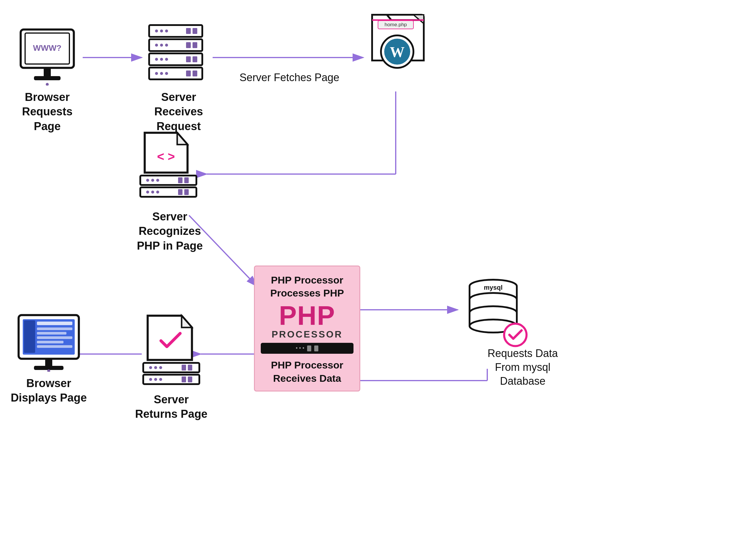 This screenshot has height=552, width=756. Describe the element at coordinates (397, 43) in the screenshot. I see `folder-wp-icon: home.php W` at that location.